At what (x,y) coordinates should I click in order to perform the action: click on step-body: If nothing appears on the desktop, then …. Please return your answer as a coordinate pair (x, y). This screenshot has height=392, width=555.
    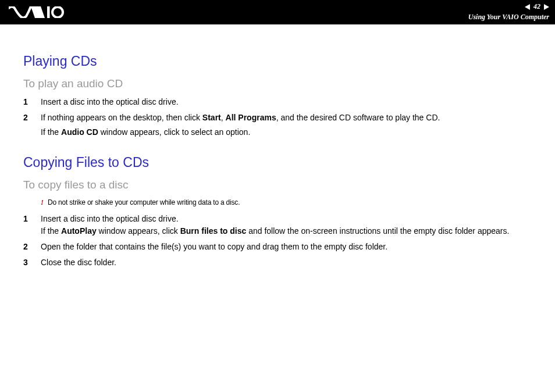
    Looking at the image, I should click on (292, 125).